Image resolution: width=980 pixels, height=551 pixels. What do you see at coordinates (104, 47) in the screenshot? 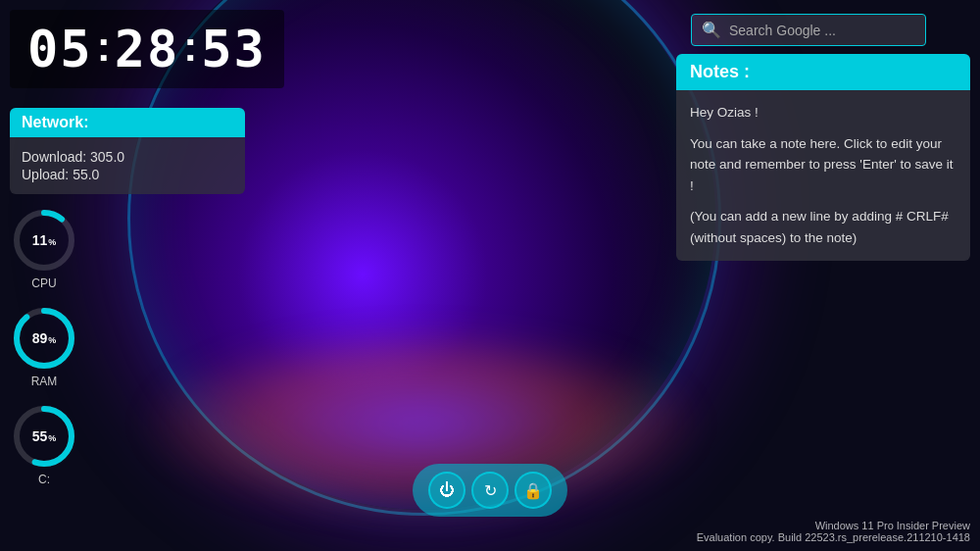
I see `clock-sep1: :` at bounding box center [104, 47].